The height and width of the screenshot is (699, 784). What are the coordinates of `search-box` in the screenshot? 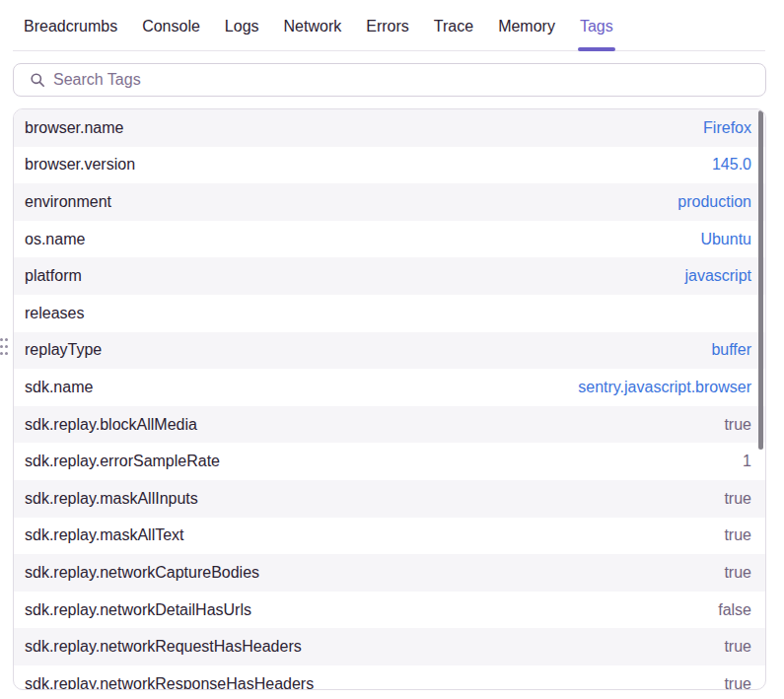 It's located at (390, 80).